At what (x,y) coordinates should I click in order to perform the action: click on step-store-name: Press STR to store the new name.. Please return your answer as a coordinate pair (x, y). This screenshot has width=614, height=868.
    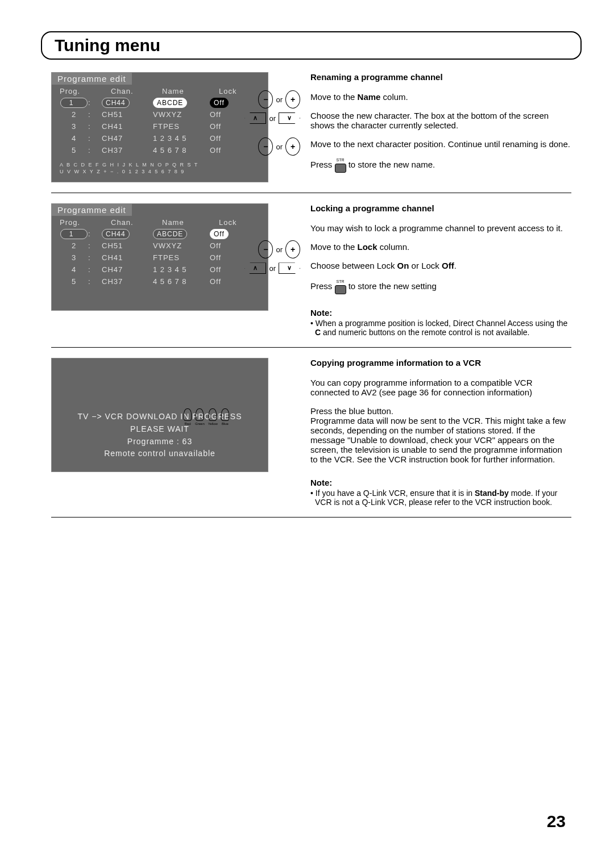
    Looking at the image, I should click on (441, 165).